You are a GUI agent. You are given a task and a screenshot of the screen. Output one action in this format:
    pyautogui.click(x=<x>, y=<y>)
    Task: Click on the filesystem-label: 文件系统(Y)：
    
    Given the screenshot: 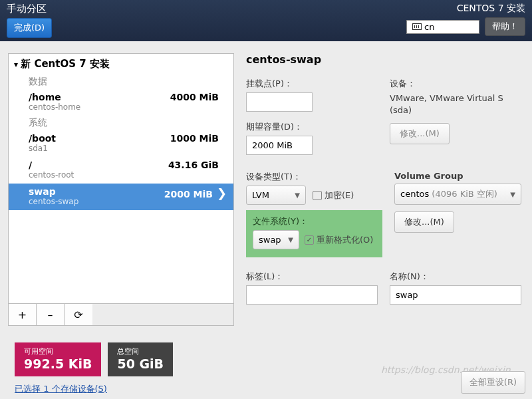 What is the action you would take?
    pyautogui.click(x=314, y=221)
    